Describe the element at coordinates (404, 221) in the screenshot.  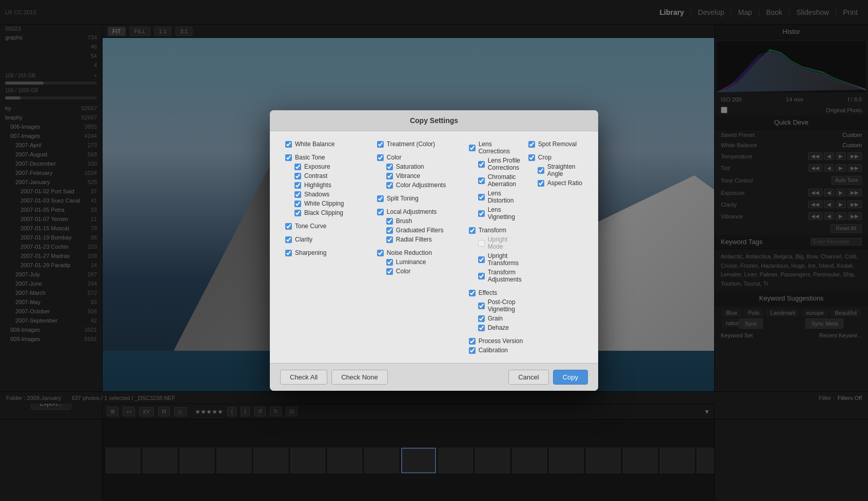
I see `cb-brush-label: Brush` at that location.